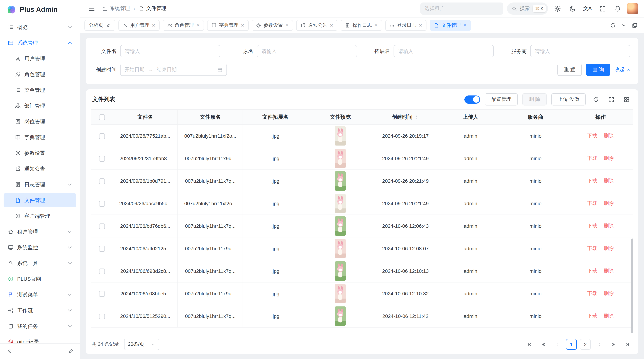 This screenshot has width=644, height=359. I want to click on sidebar-item: 部门管理, so click(40, 106).